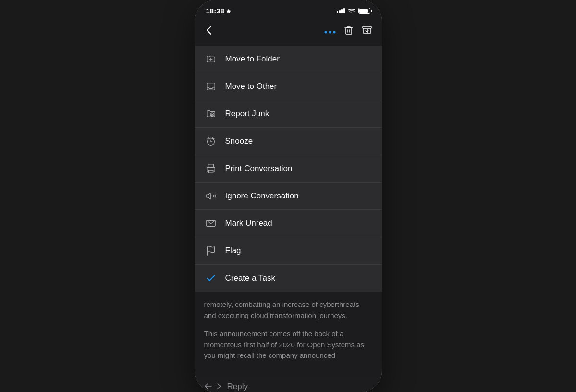 The width and height of the screenshot is (576, 392). I want to click on menu-item-flag: Flag, so click(288, 251).